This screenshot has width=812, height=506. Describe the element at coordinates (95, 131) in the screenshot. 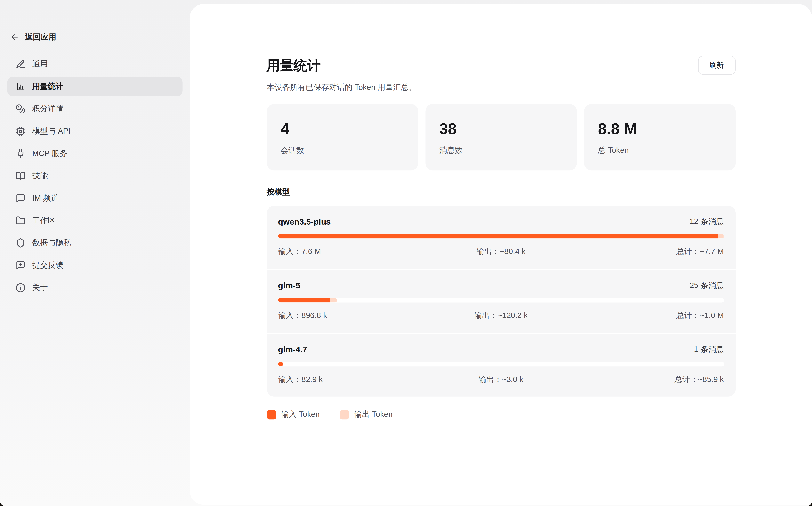

I see `sidebar-item-models-api: 模型与 API` at that location.